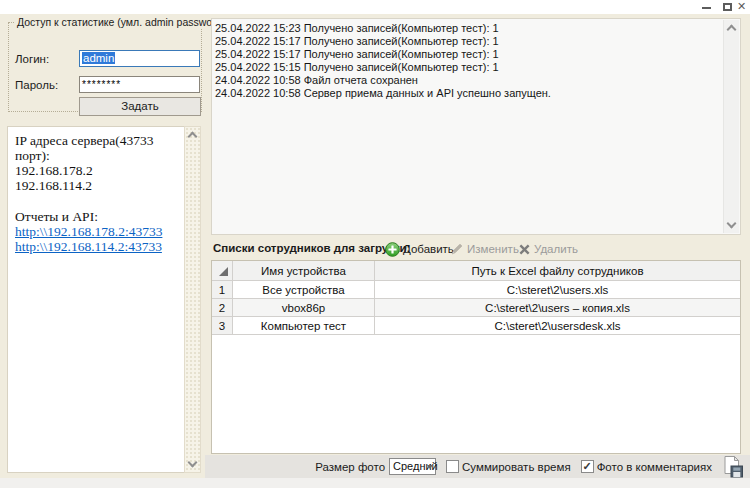 The width and height of the screenshot is (750, 488). I want to click on photo-comments-checkbox: ✓, so click(588, 466).